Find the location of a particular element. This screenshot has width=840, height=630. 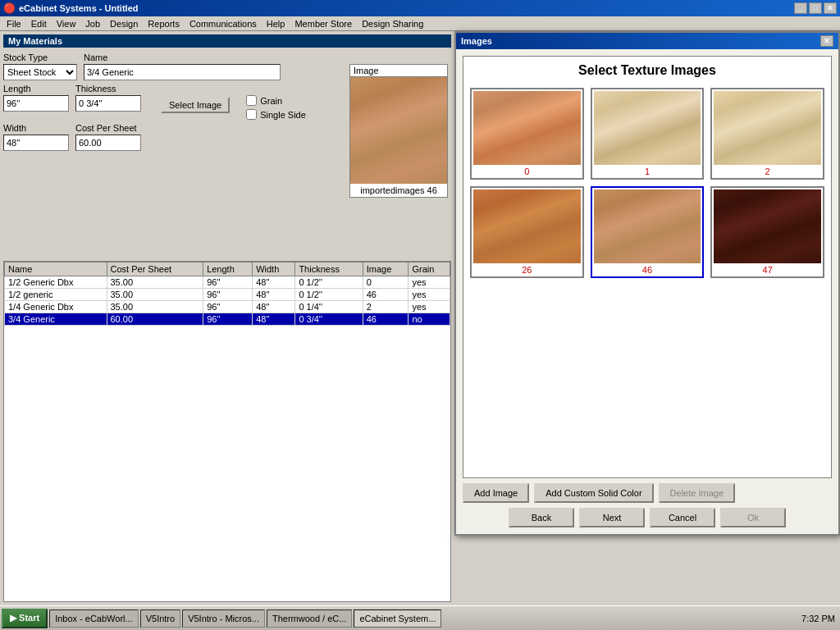

texture-grid: 012264647 is located at coordinates (647, 183).